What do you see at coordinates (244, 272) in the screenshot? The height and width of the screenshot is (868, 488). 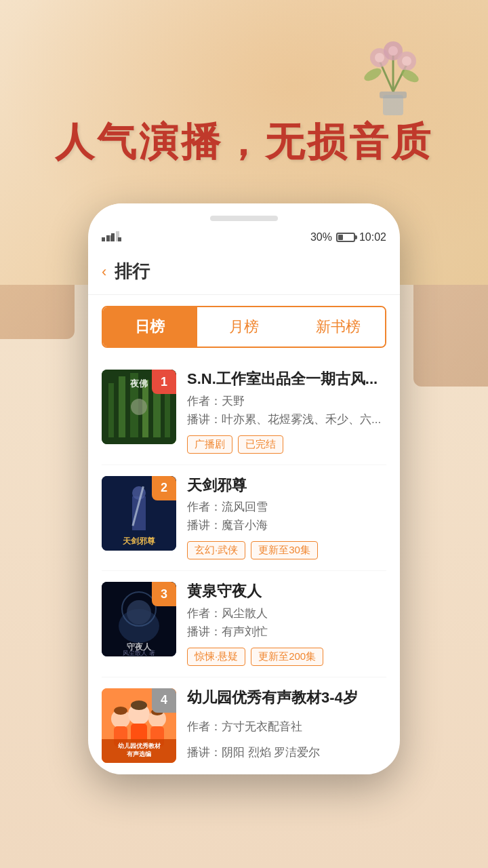 I see `app-header: ‹ 排行` at bounding box center [244, 272].